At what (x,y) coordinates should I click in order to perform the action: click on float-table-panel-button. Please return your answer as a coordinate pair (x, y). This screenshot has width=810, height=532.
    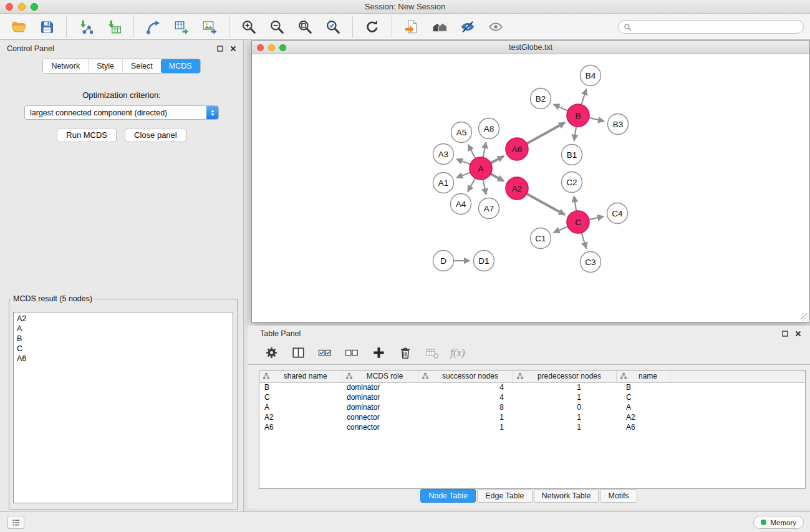
    Looking at the image, I should click on (785, 334).